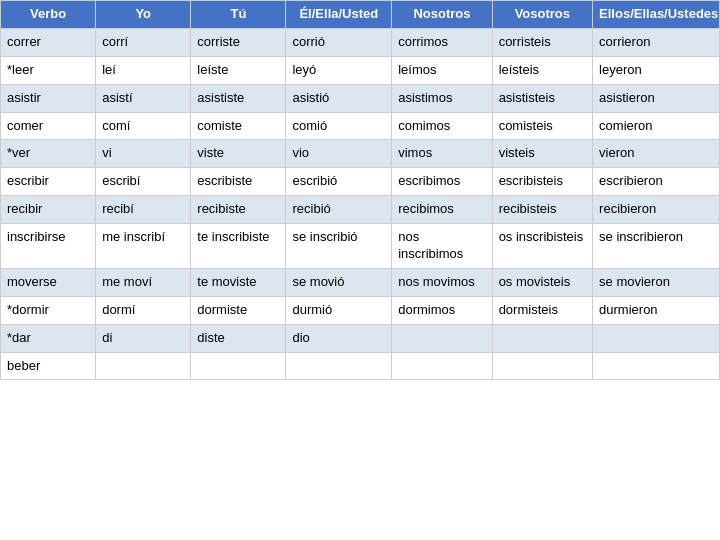 The height and width of the screenshot is (540, 720). What do you see at coordinates (360, 182) in the screenshot?
I see `table-row: escribirescribíescribisteescribióescribi…` at bounding box center [360, 182].